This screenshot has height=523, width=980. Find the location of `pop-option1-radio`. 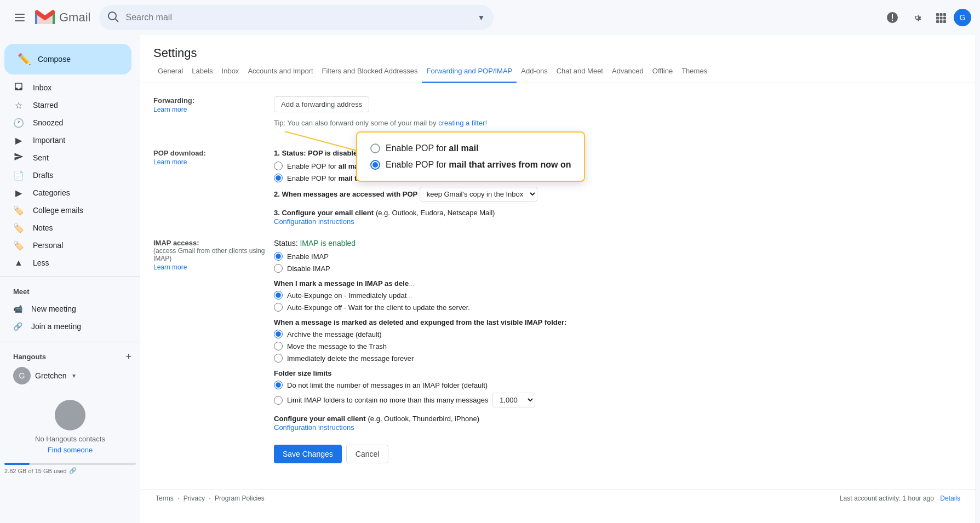

pop-option1-radio is located at coordinates (278, 166).